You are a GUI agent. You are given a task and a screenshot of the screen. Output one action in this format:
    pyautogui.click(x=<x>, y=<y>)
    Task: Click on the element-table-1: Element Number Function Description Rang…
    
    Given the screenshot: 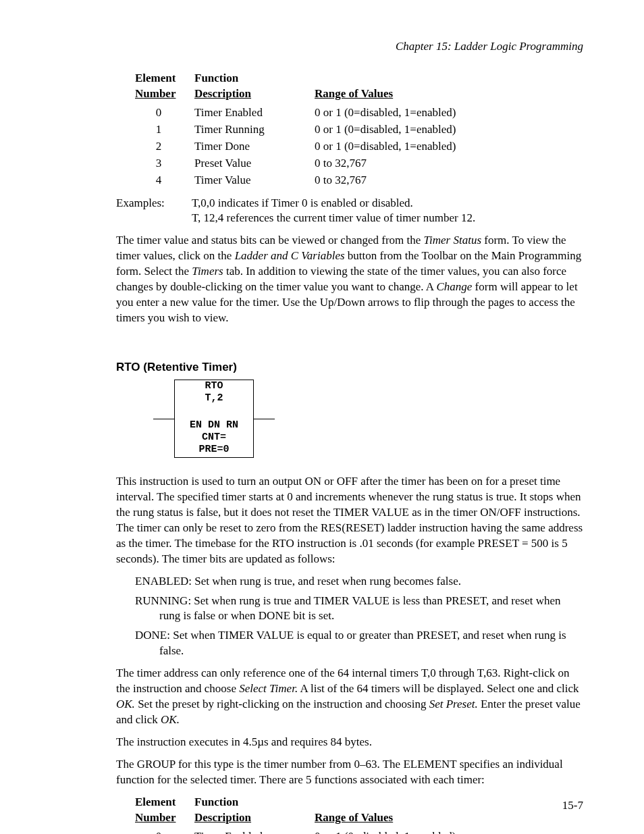 What is the action you would take?
    pyautogui.click(x=301, y=130)
    